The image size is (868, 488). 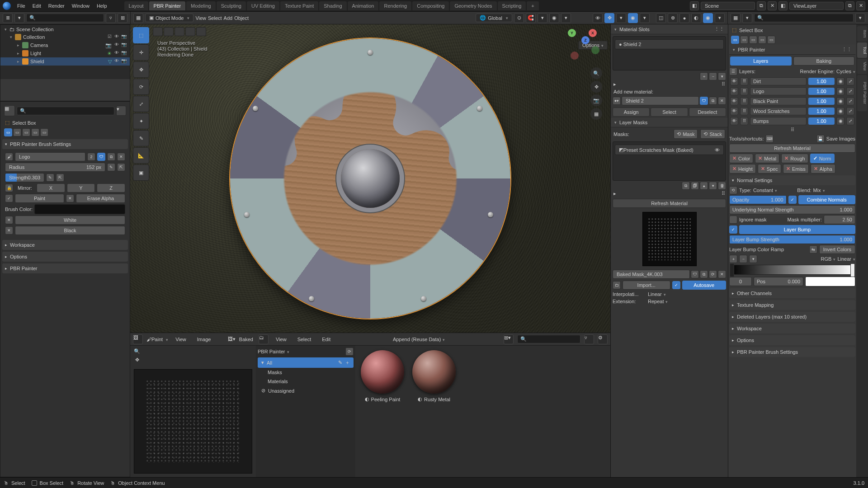 I want to click on tool-scale-icon: ⤢, so click(x=141, y=104).